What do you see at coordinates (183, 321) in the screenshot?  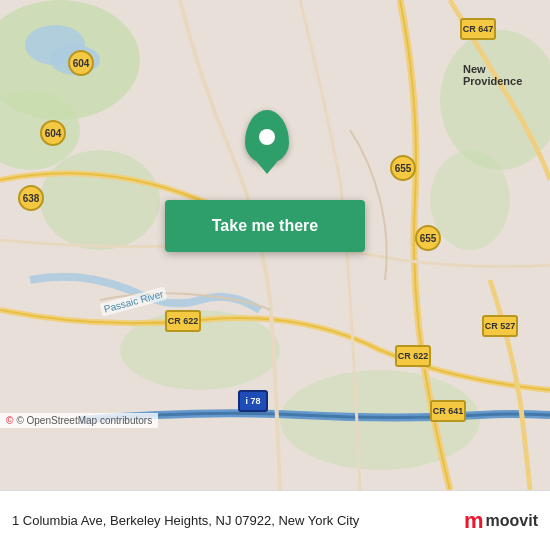 I see `badge-cr622a: CR 622` at bounding box center [183, 321].